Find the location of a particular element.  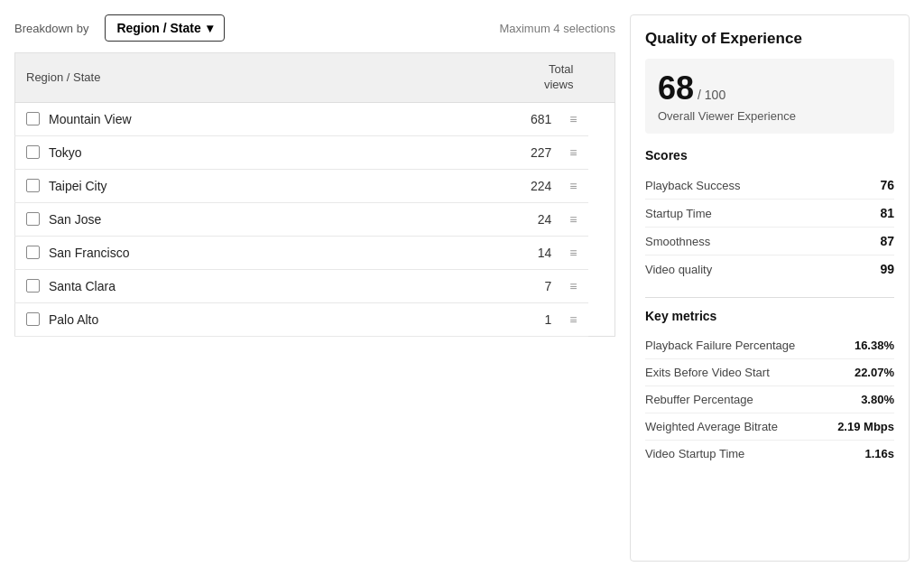

score-label: Startup Time is located at coordinates (679, 213).